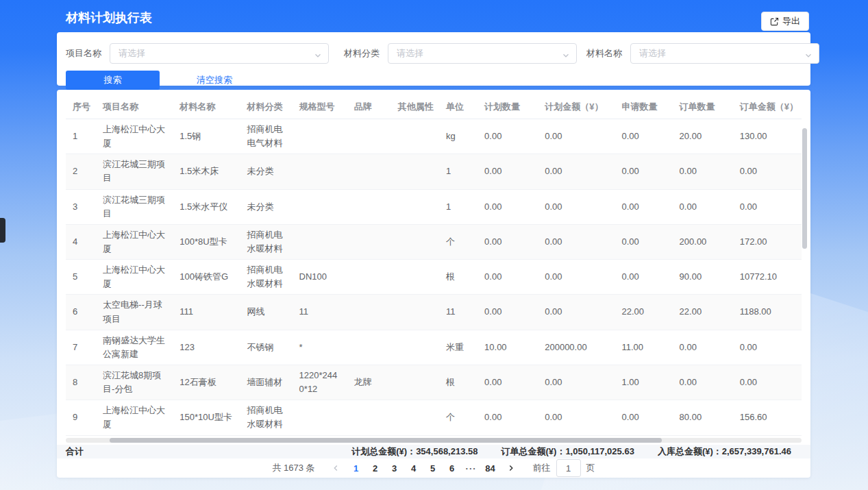 The height and width of the screenshot is (490, 868). I want to click on summary-row: 合计 计划总金额(¥)：354,568,213.58 订单总金额(¥)：1,05…, so click(434, 452).